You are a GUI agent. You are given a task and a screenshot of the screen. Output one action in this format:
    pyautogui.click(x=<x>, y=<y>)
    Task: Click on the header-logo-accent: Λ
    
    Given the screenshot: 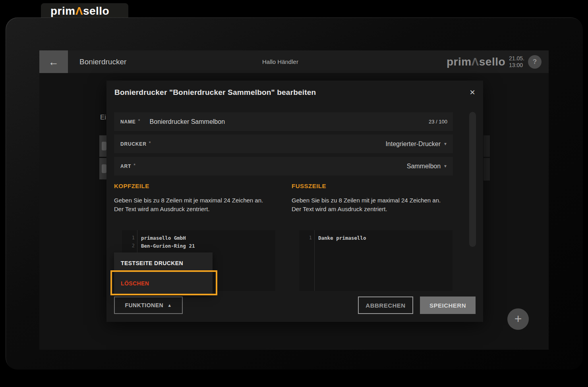 What is the action you would take?
    pyautogui.click(x=475, y=62)
    